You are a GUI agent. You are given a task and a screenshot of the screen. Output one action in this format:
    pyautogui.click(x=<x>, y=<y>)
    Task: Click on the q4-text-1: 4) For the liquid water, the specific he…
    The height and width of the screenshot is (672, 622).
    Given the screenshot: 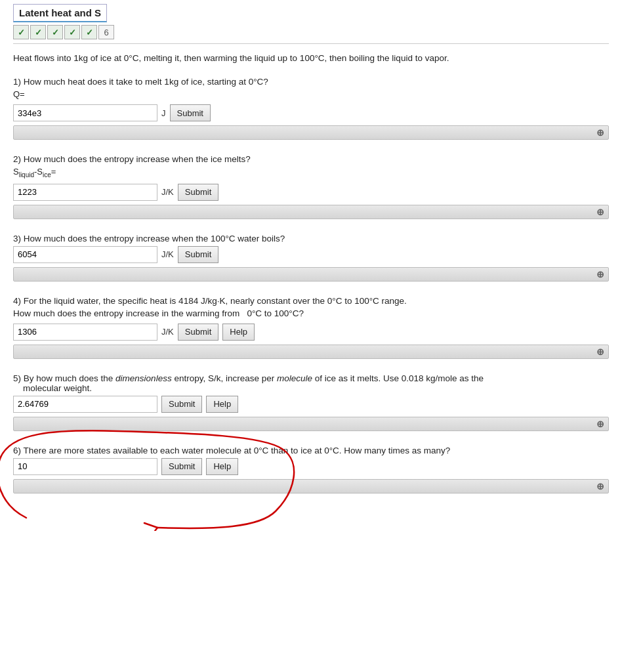 What is the action you would take?
    pyautogui.click(x=311, y=301)
    